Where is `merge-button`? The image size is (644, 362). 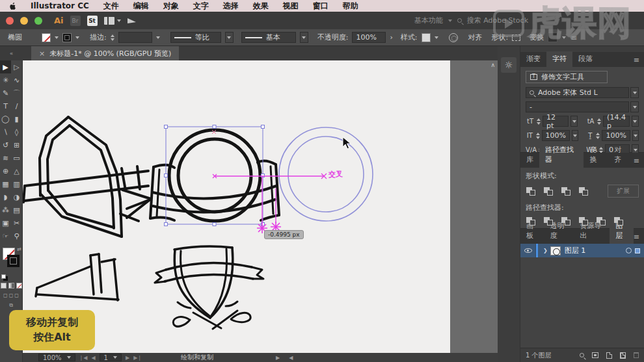
merge-button is located at coordinates (566, 221).